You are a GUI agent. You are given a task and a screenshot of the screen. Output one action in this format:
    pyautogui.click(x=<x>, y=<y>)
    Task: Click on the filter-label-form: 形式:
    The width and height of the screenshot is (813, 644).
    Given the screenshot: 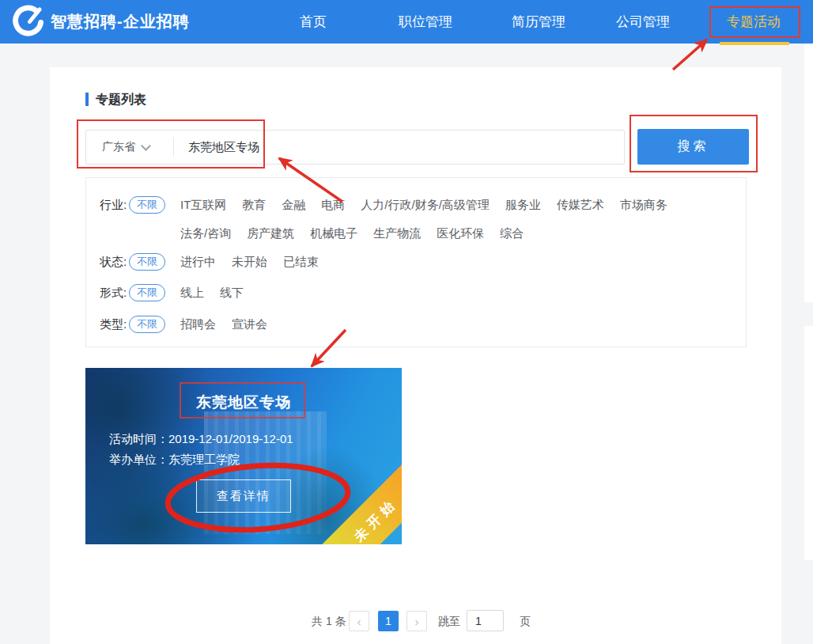 What is the action you would take?
    pyautogui.click(x=113, y=293)
    